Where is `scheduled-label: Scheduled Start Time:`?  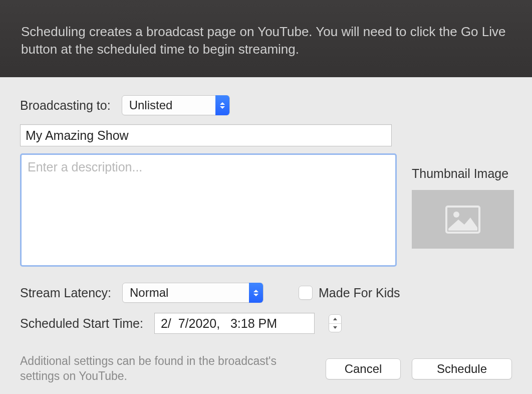 scheduled-label: Scheduled Start Time: is located at coordinates (82, 324).